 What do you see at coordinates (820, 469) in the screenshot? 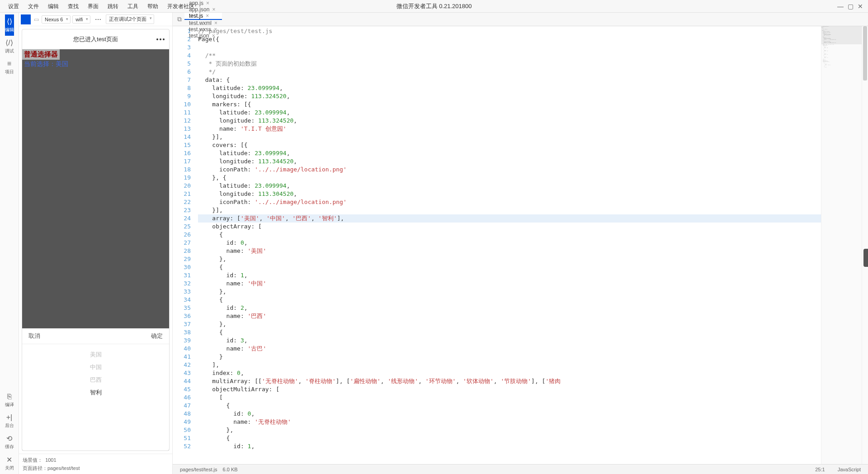
I see `status-linecol: 25:1` at bounding box center [820, 469].